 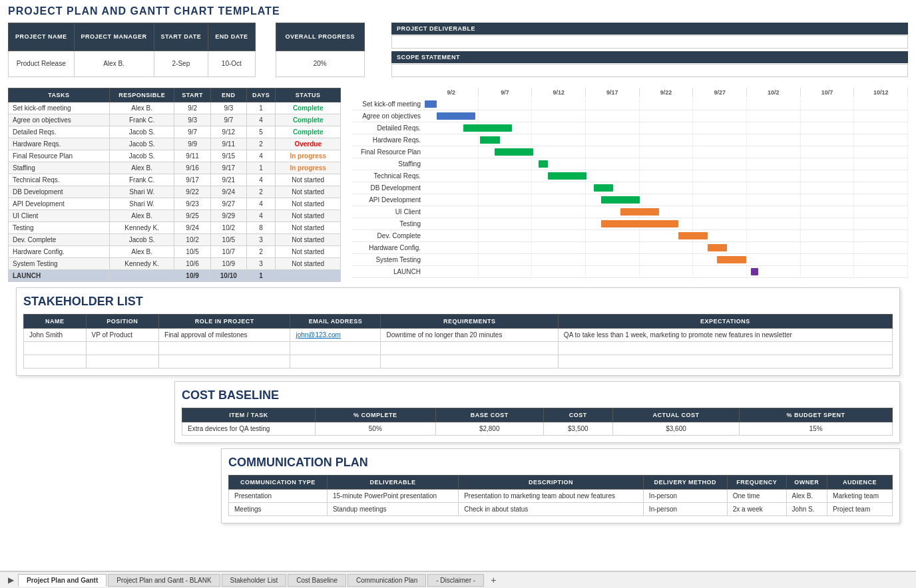 What do you see at coordinates (388, 223) in the screenshot?
I see `gantt-row-label: Testing` at bounding box center [388, 223].